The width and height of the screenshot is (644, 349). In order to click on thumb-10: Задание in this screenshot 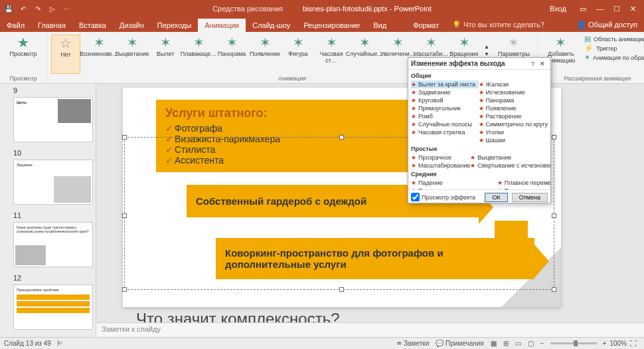, I will do `click(53, 182)`.